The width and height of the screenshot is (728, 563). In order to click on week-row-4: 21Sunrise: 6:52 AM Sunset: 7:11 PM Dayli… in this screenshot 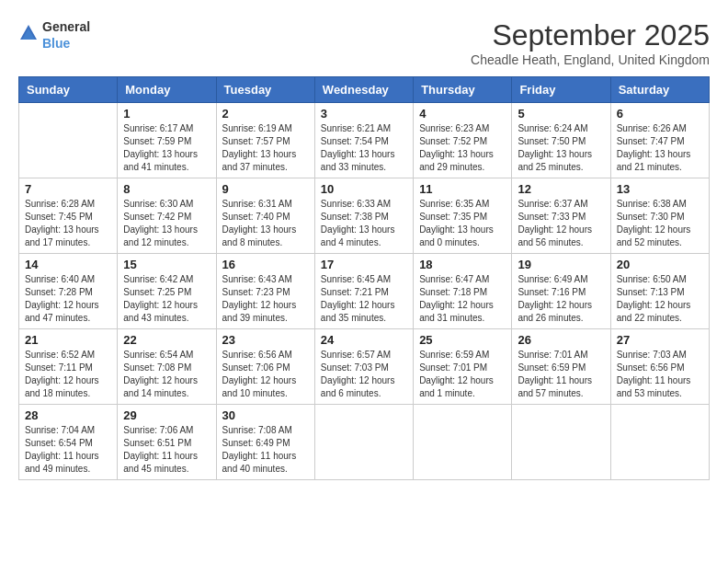, I will do `click(364, 367)`.